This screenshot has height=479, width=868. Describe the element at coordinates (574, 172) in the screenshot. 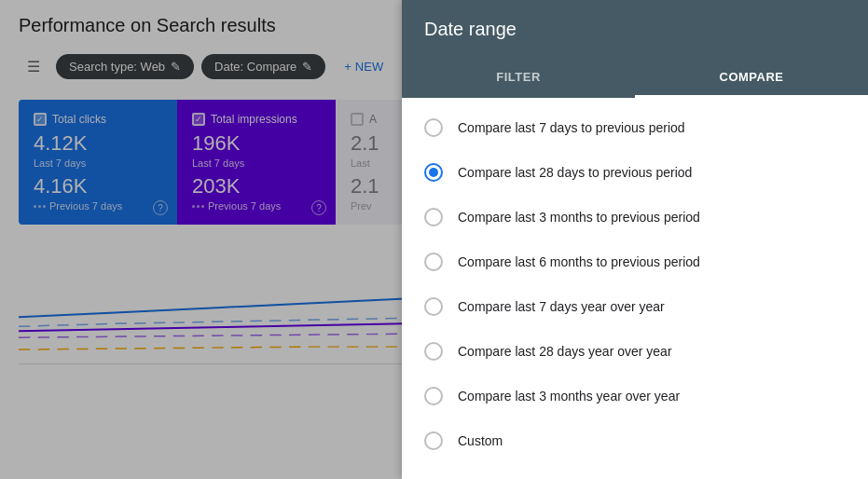

I see `radio-label-2: Compare last 28 days to previous period` at that location.